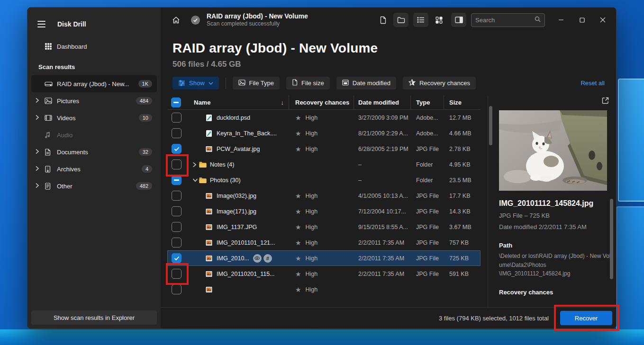 The height and width of the screenshot is (345, 644). What do you see at coordinates (324, 196) in the screenshot?
I see `table-row-image-032-jpg: Image(032).jpg★High4/1/2005 10:13 A...JP…` at bounding box center [324, 196].